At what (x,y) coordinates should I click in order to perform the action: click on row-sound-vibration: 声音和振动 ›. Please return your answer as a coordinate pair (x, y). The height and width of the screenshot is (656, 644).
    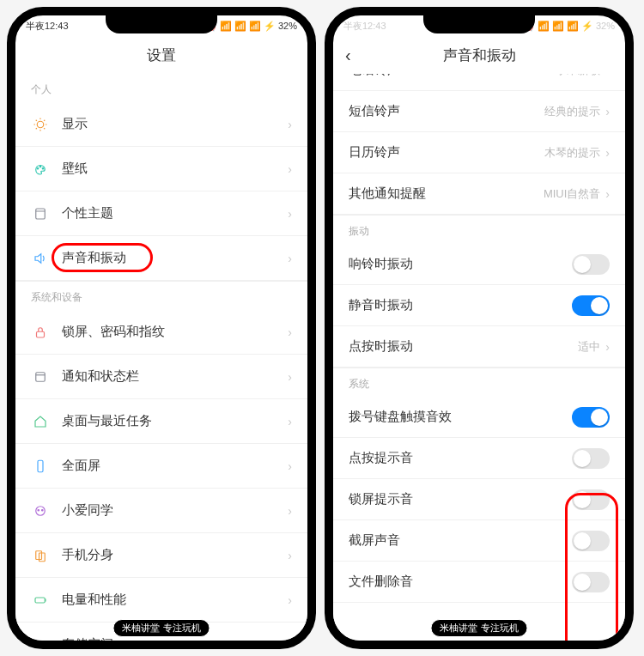
    Looking at the image, I should click on (161, 258).